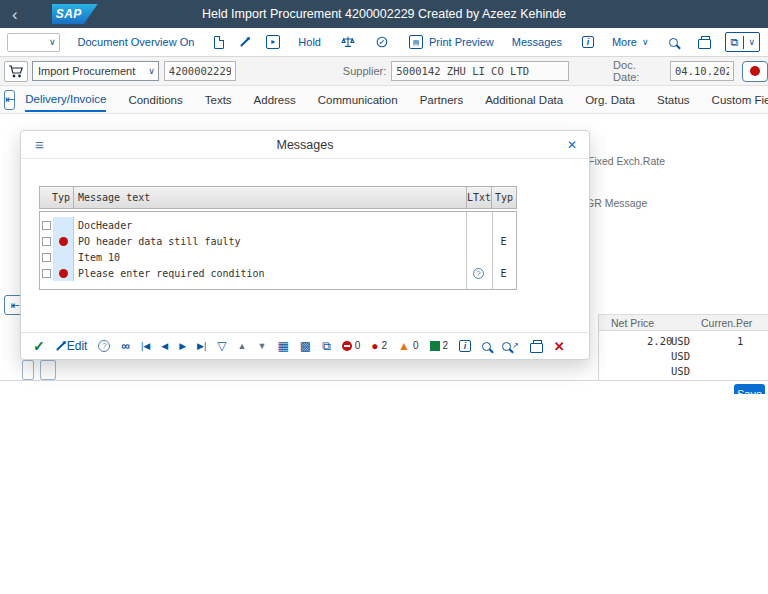  What do you see at coordinates (480, 71) in the screenshot?
I see `supplier-field` at bounding box center [480, 71].